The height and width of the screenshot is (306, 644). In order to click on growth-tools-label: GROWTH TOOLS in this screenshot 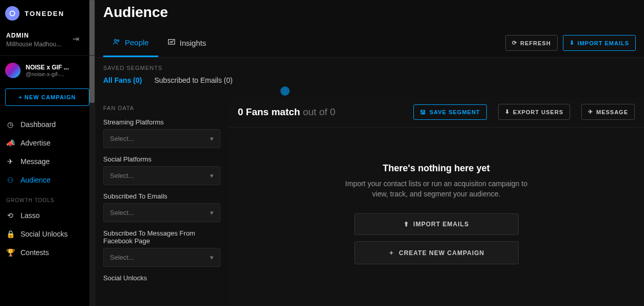, I will do `click(47, 197)`.